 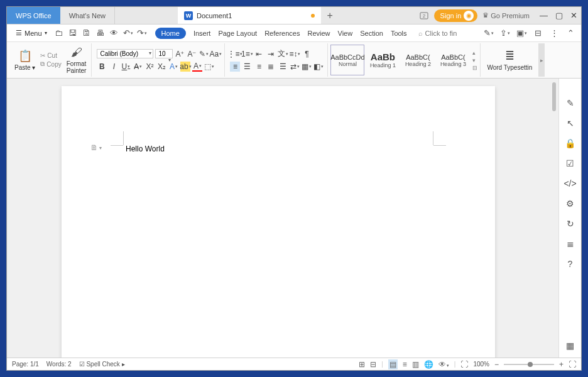 What do you see at coordinates (496, 364) in the screenshot?
I see `zoom-out-button: −` at bounding box center [496, 364].